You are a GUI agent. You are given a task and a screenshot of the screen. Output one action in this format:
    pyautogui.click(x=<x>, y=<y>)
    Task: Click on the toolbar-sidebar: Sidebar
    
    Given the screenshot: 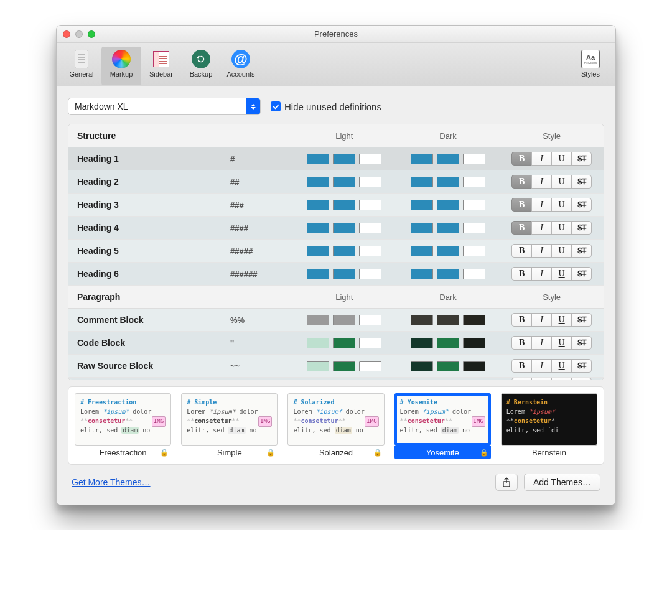 What is the action you would take?
    pyautogui.click(x=161, y=66)
    